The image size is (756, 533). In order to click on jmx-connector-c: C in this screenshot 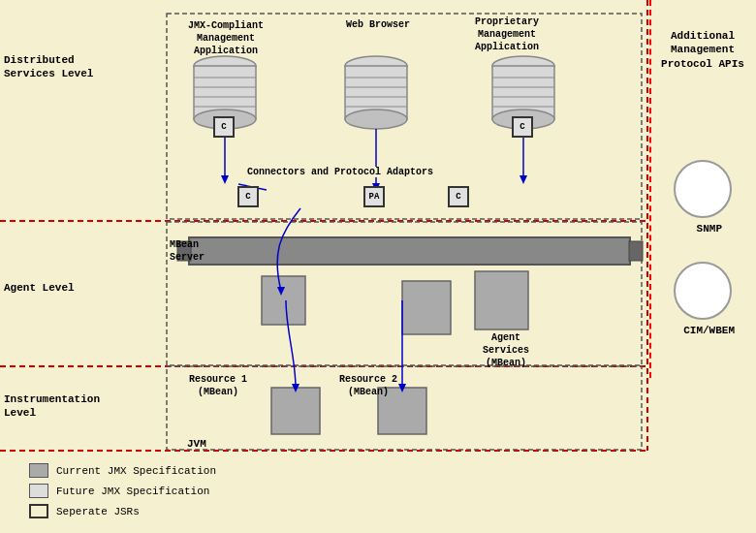, I will do `click(224, 127)`.